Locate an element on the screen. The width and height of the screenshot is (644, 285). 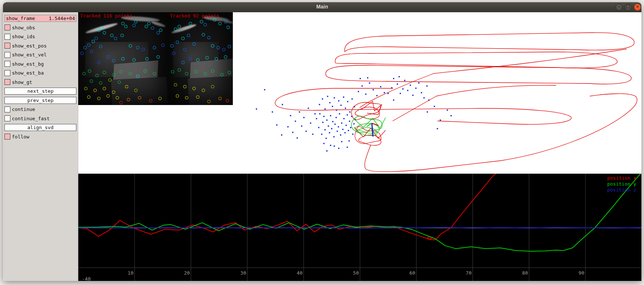
slider-show_frame: show_frame1.544e+04 is located at coordinates (40, 19).